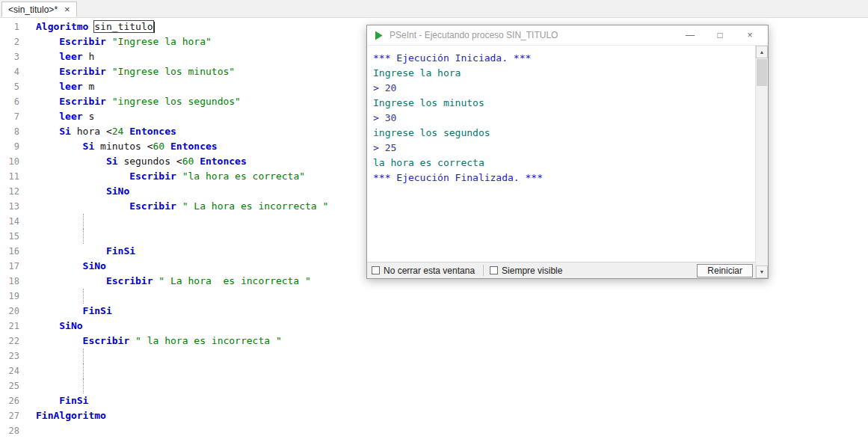  What do you see at coordinates (761, 162) in the screenshot?
I see `scrollbar: ▲ ▼` at bounding box center [761, 162].